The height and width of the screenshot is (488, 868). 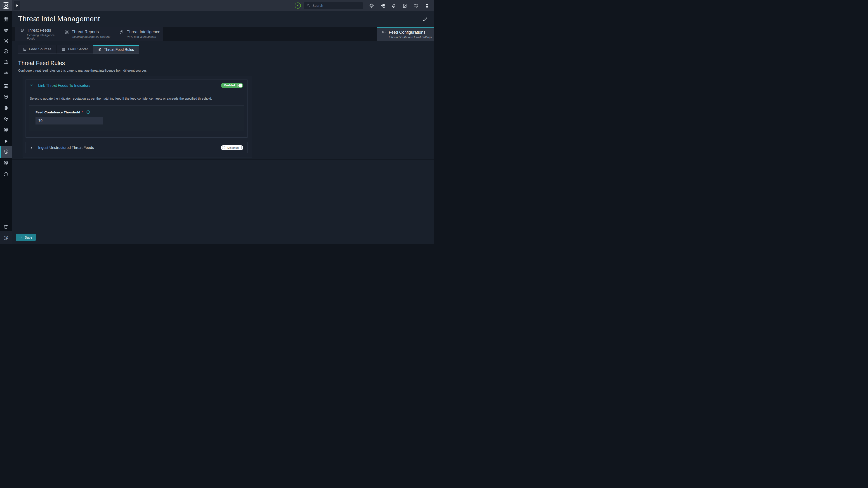 What do you see at coordinates (425, 19) in the screenshot?
I see `edit-title-button` at bounding box center [425, 19].